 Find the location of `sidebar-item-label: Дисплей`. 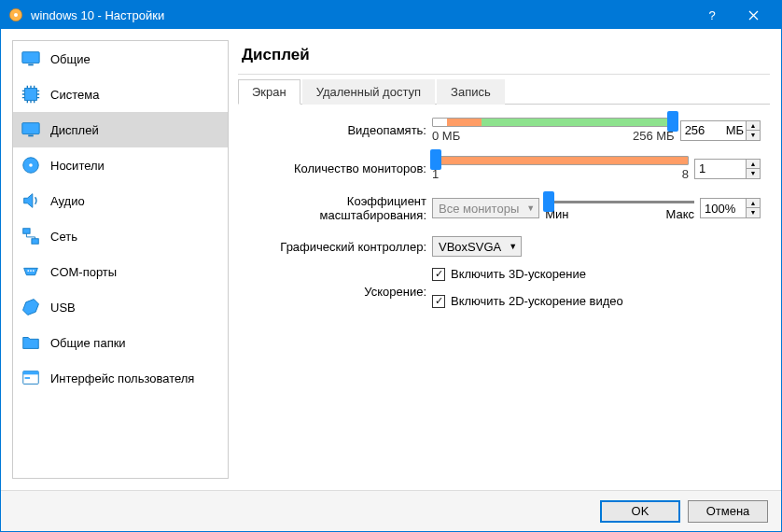

sidebar-item-label: Дисплей is located at coordinates (75, 131).